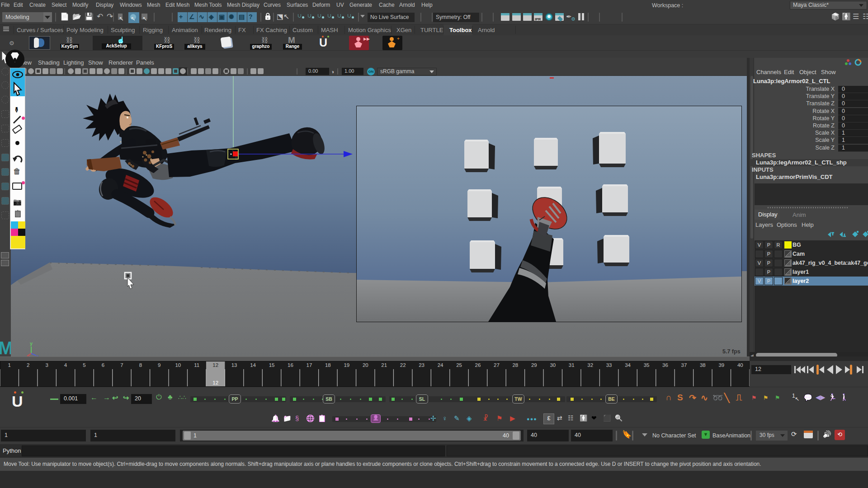 The width and height of the screenshot is (868, 488). Describe the element at coordinates (234, 365) in the screenshot. I see `svg-text: 13` at that location.